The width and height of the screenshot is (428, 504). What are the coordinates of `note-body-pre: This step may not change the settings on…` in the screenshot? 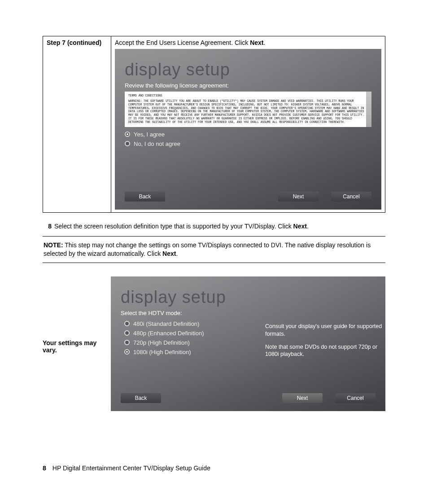 It's located at (207, 250).